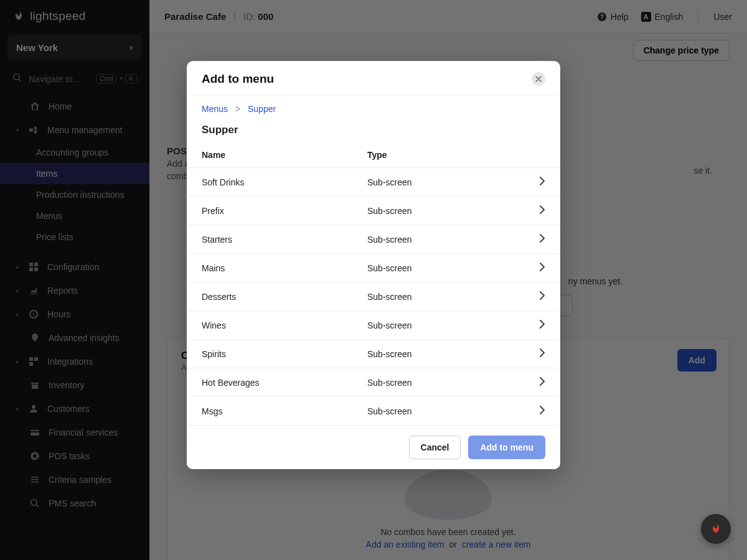 The image size is (747, 560). I want to click on column-header-name: Name, so click(284, 155).